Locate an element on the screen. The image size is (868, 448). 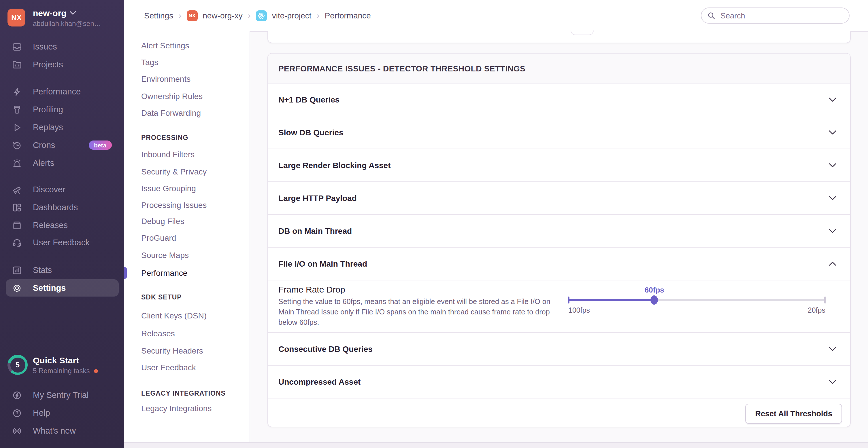
slider-value: 60fps is located at coordinates (654, 290).